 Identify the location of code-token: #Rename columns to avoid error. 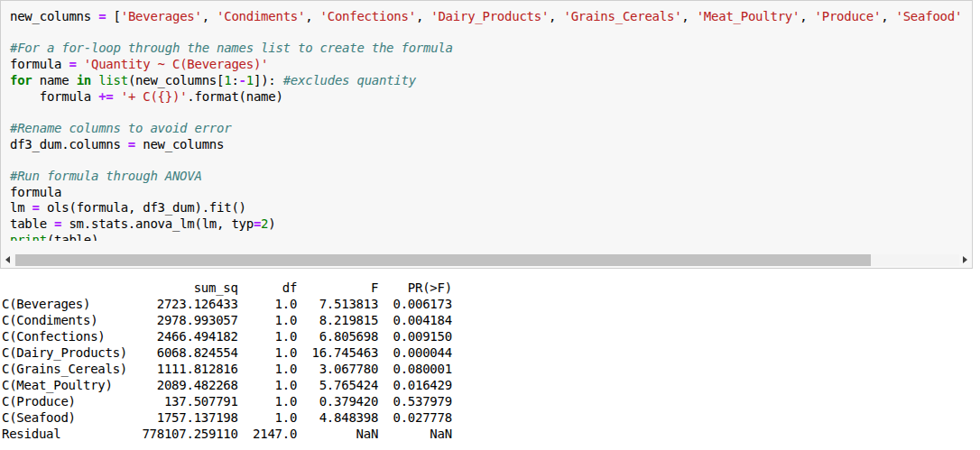
(121, 128).